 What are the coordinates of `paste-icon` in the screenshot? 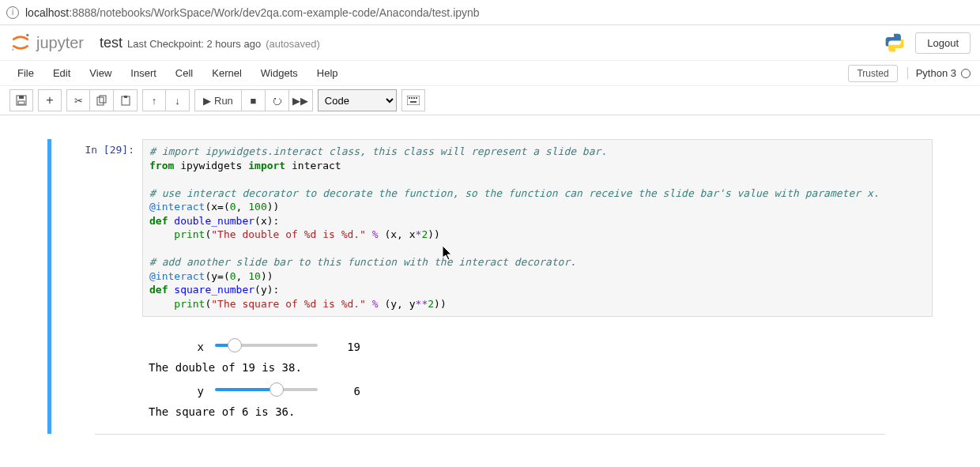 It's located at (126, 100).